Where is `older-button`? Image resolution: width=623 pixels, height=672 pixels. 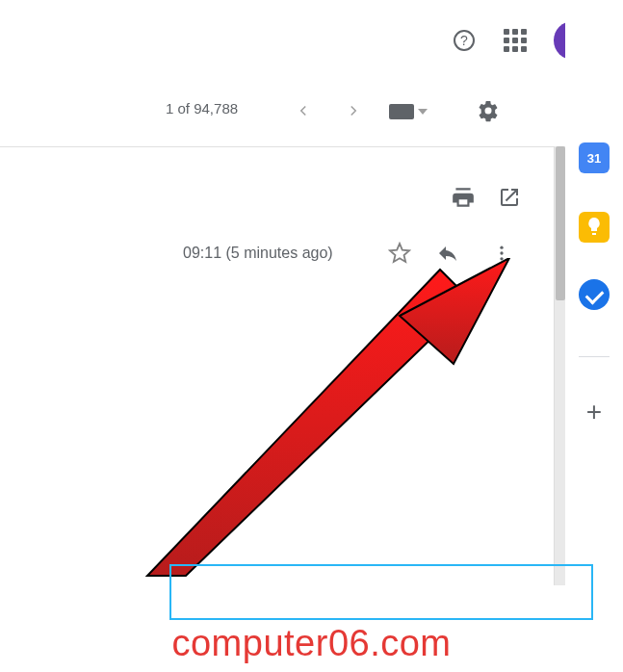 older-button is located at coordinates (303, 111).